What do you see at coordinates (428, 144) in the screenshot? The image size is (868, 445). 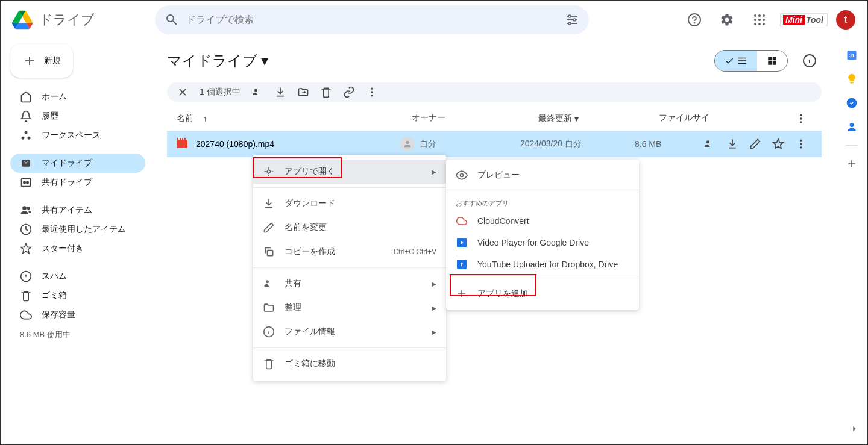 I see `file-owner: 自分` at bounding box center [428, 144].